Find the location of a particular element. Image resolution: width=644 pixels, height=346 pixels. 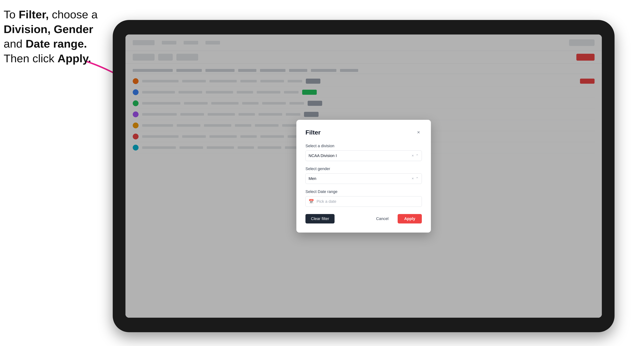

date-group: Select Date range 📅 Pick a date is located at coordinates (364, 198).